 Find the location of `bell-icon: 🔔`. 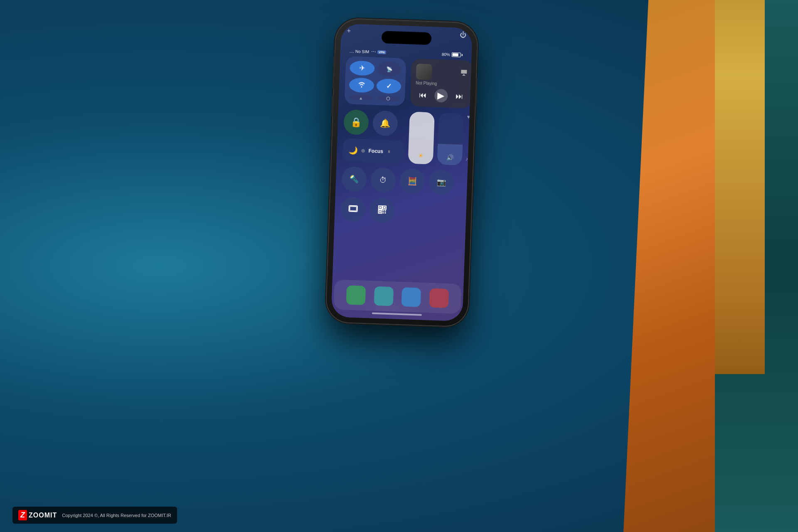

bell-icon: 🔔 is located at coordinates (385, 123).